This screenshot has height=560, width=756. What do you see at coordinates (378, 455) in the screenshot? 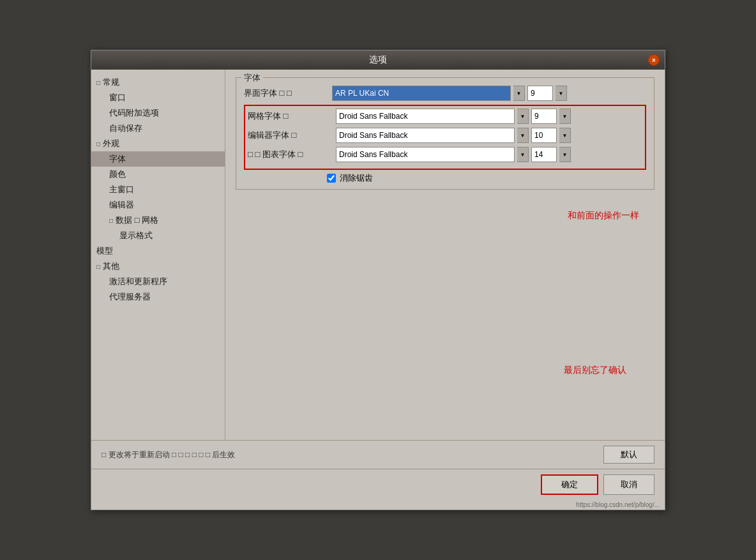
I see `bottom-bar: □ 更改将于重新启动 □ □ □ □ □ □ 后生效 默认` at bounding box center [378, 455].